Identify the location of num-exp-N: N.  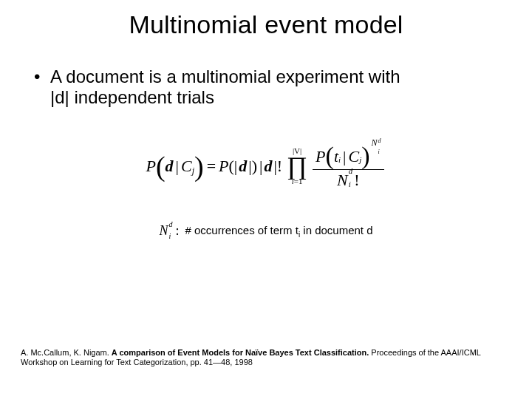
(375, 143).